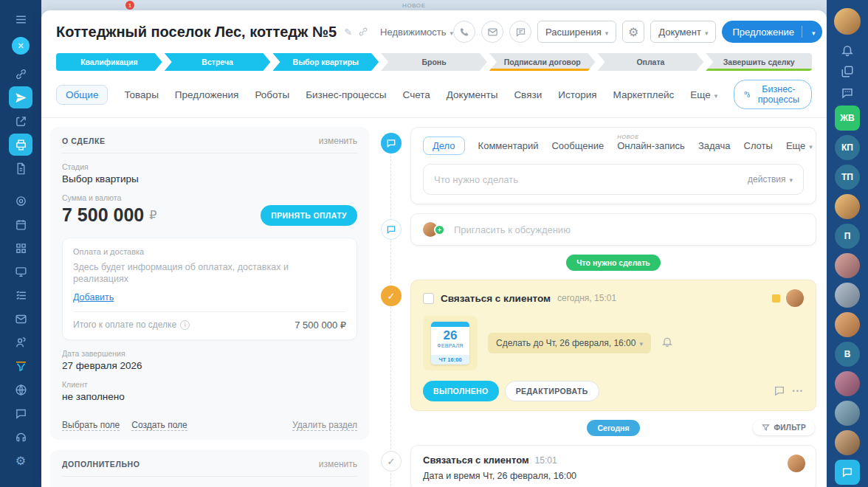  What do you see at coordinates (21, 319) in the screenshot?
I see `mail-icon` at bounding box center [21, 319].